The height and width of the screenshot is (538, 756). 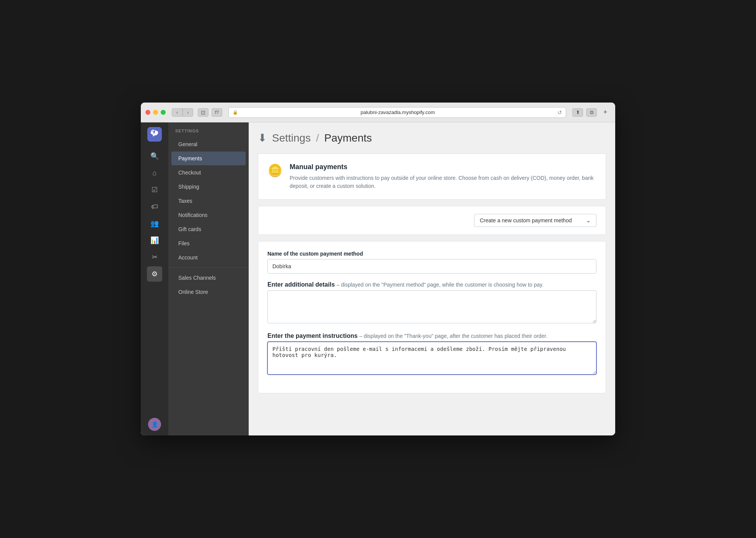 I want to click on url-text: palubni-zavazadla.myshopify.com, so click(x=398, y=112).